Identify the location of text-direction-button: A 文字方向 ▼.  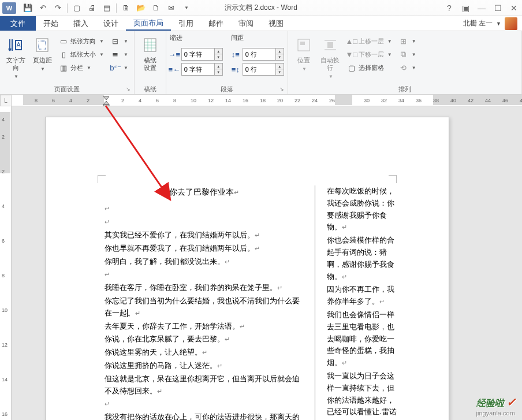
(16, 59).